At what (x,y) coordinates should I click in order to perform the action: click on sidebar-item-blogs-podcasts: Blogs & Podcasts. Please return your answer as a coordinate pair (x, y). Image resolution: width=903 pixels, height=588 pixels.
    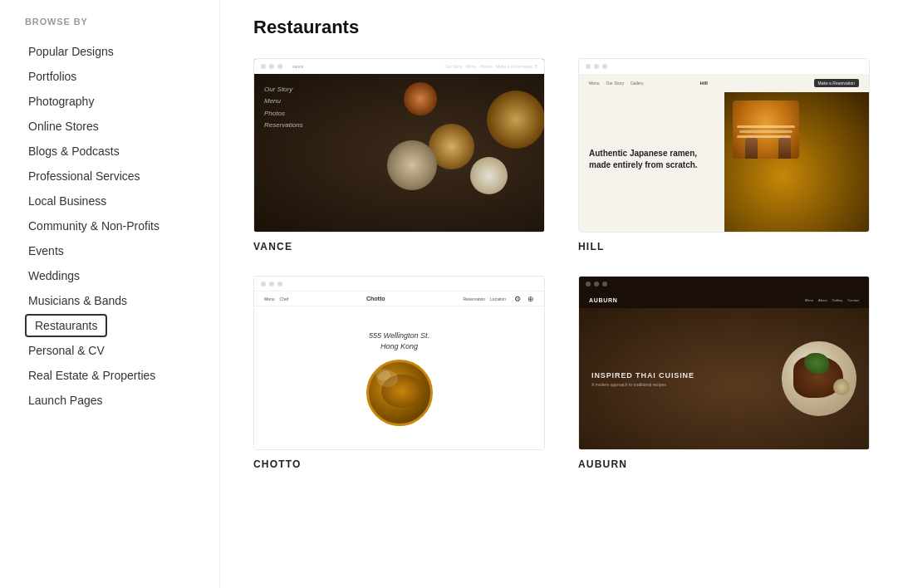
    Looking at the image, I should click on (76, 151).